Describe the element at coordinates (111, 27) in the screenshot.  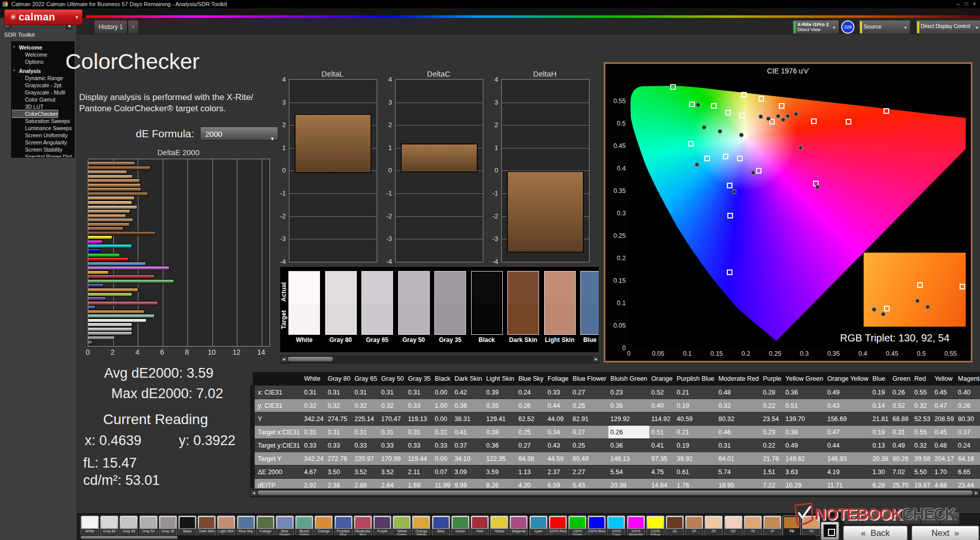
I see `tab-history: History 1` at that location.